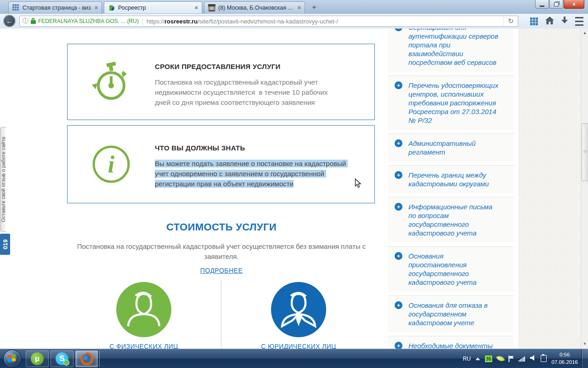  What do you see at coordinates (155, 8) in the screenshot?
I see `tab-title: Росреестр` at bounding box center [155, 8].